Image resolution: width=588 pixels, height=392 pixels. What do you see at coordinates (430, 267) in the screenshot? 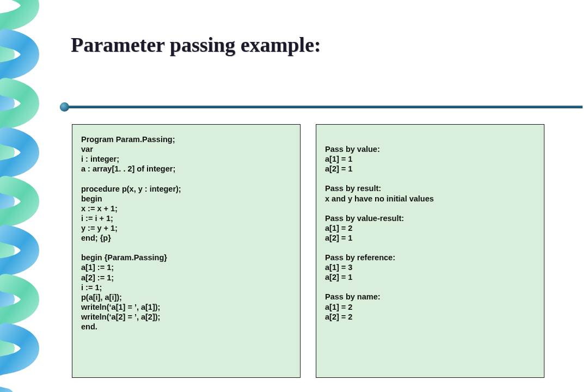
I see `result-block: Pass by reference: a[1] = 3 a[2] = 1` at bounding box center [430, 267].